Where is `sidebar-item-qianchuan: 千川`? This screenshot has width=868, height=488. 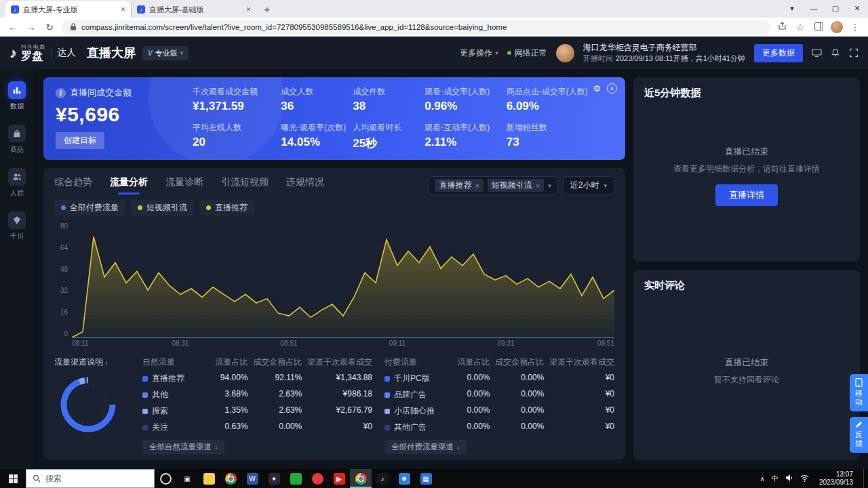
sidebar-item-qianchuan: 千川 is located at coordinates (17, 226).